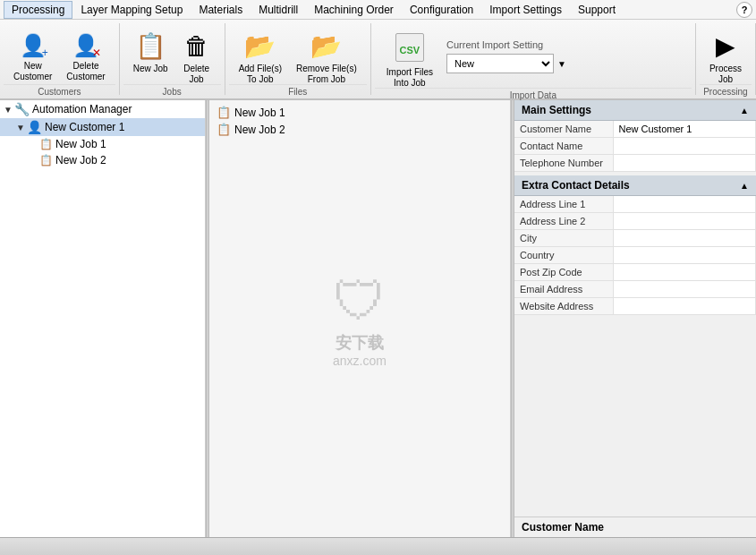 The width and height of the screenshot is (756, 555). Describe the element at coordinates (150, 47) in the screenshot. I see `new-job-icon: 📋` at that location.